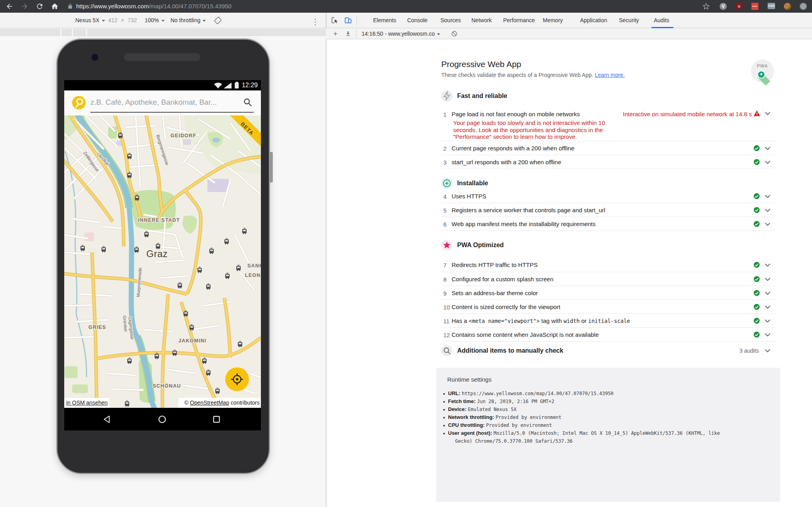  What do you see at coordinates (469, 196) in the screenshot?
I see `audit-title: Uses HTTPS` at bounding box center [469, 196].